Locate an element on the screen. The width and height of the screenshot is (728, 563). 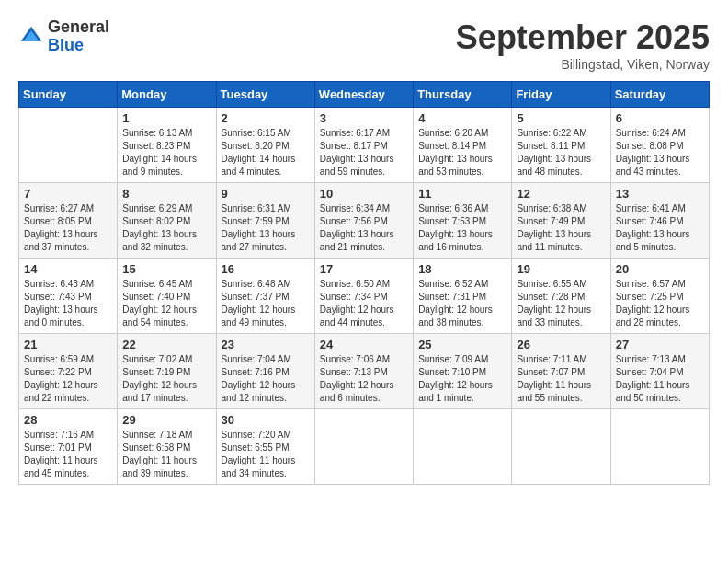
day-detail: Sunrise: 6:13 AM Sunset: 8:23 PM Dayligh… is located at coordinates (166, 153).